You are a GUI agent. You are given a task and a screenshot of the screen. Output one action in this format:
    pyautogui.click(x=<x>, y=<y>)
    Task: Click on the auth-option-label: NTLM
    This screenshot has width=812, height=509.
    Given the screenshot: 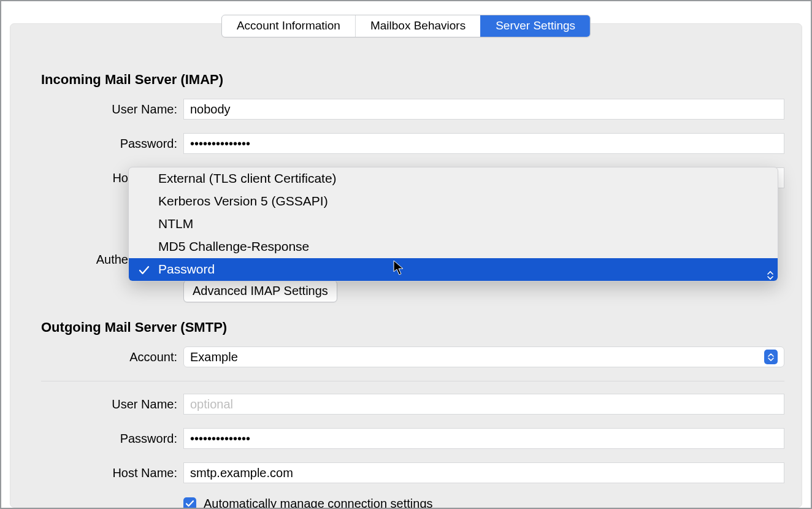 What is the action you would take?
    pyautogui.click(x=175, y=223)
    